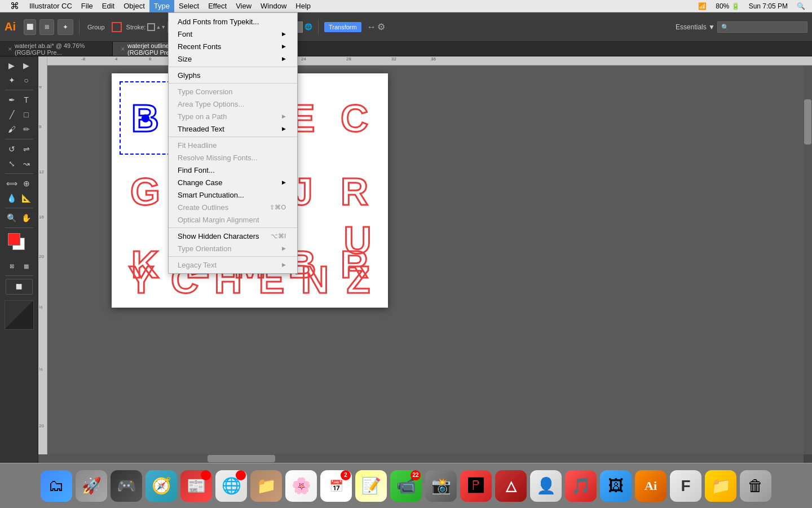 This screenshot has height=508, width=812. I want to click on menubar-file: File, so click(87, 6).